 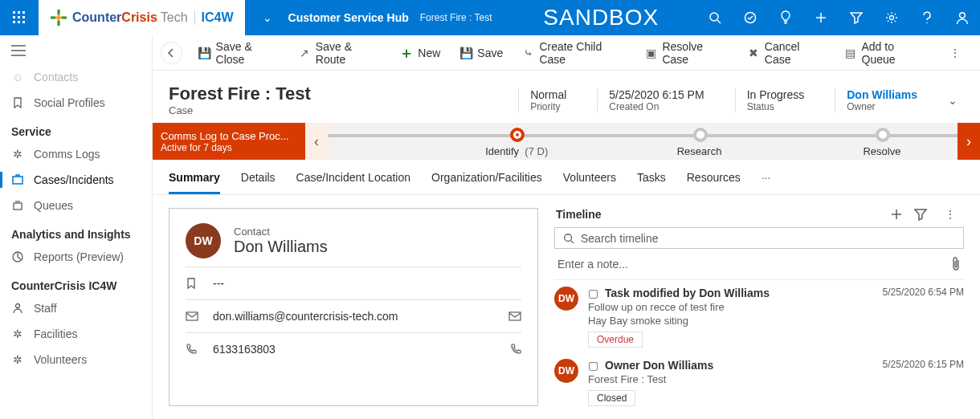 What do you see at coordinates (67, 154) in the screenshot?
I see `sidebar-label: Comms Logs` at bounding box center [67, 154].